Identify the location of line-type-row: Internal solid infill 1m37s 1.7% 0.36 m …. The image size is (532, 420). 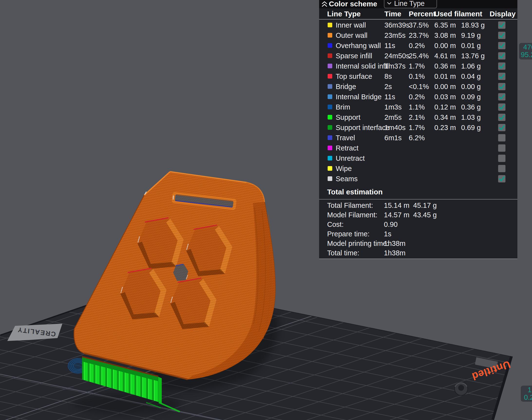
(418, 66).